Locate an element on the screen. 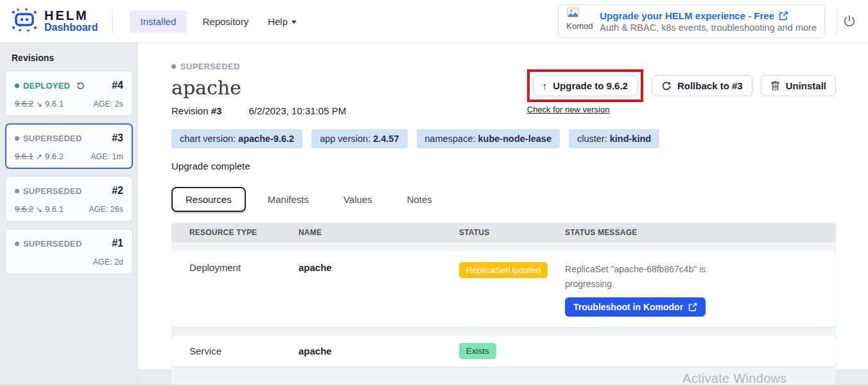 The width and height of the screenshot is (868, 386). header-resource-type: RESOURCE TYPE is located at coordinates (244, 232).